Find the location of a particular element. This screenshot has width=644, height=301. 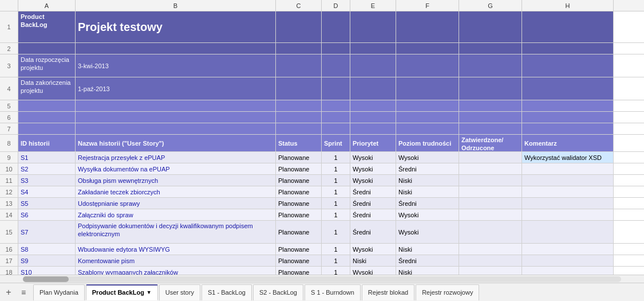

tab-s-1---burndown: S 1 - Burndown is located at coordinates (333, 292).